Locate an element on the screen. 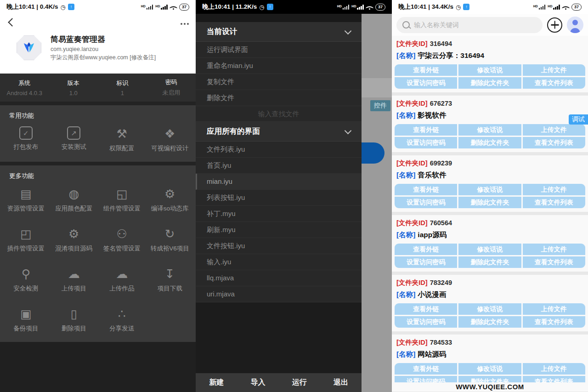  file-item: 文件按钮.iyu is located at coordinates (278, 246).